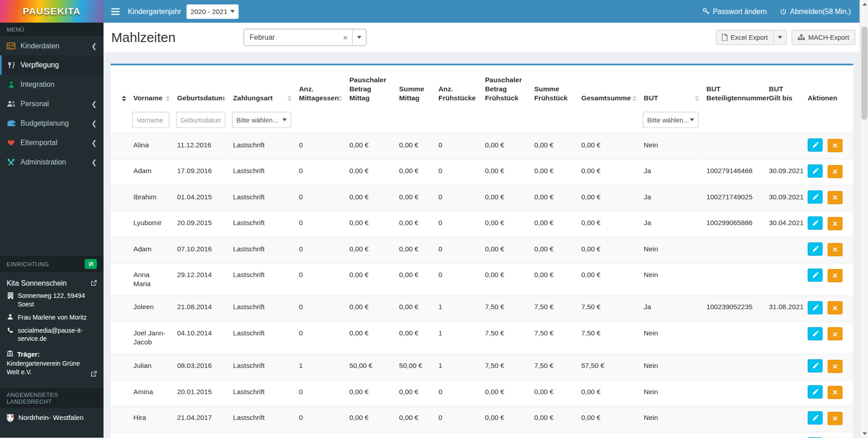  I want to click on cell-but_nummer: 100279146468, so click(733, 172).